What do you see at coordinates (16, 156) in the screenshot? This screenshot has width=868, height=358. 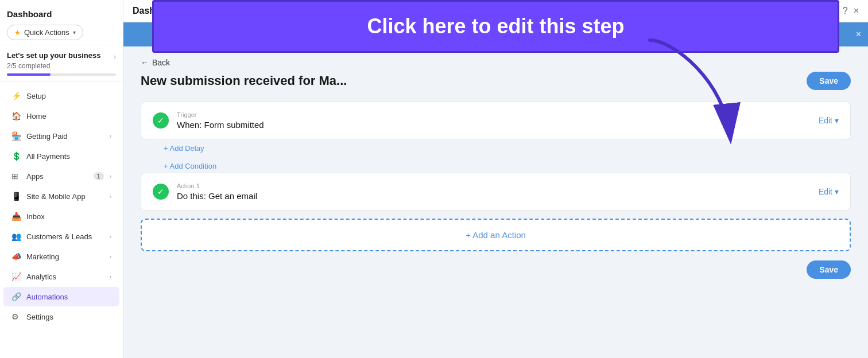 I see `payments-icon: 💲` at bounding box center [16, 156].